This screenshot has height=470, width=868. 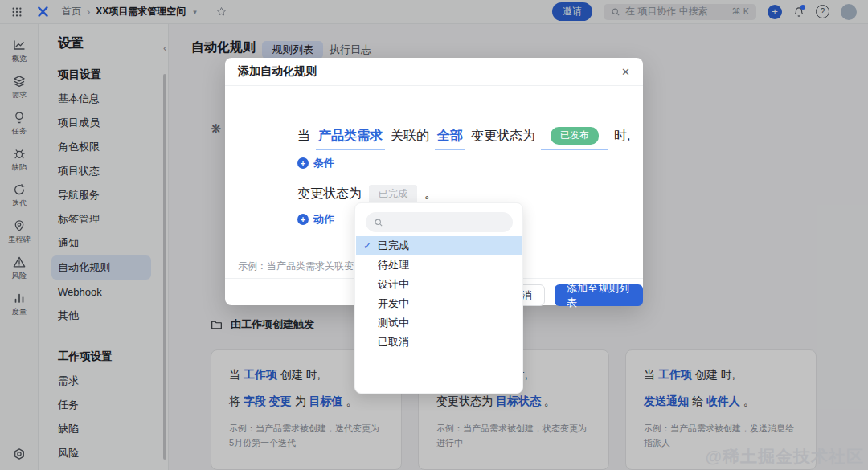 What do you see at coordinates (394, 342) in the screenshot?
I see `option-label: 已取消` at bounding box center [394, 342].